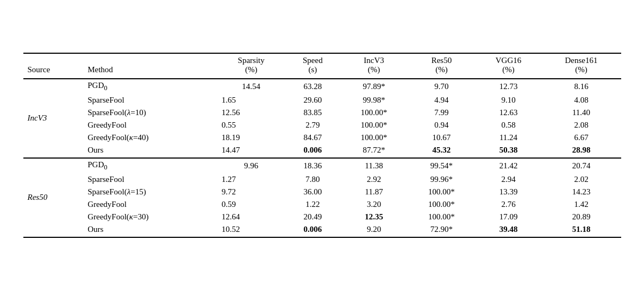  What do you see at coordinates (313, 166) in the screenshot?
I see `speed-cell: 18.36` at bounding box center [313, 166].